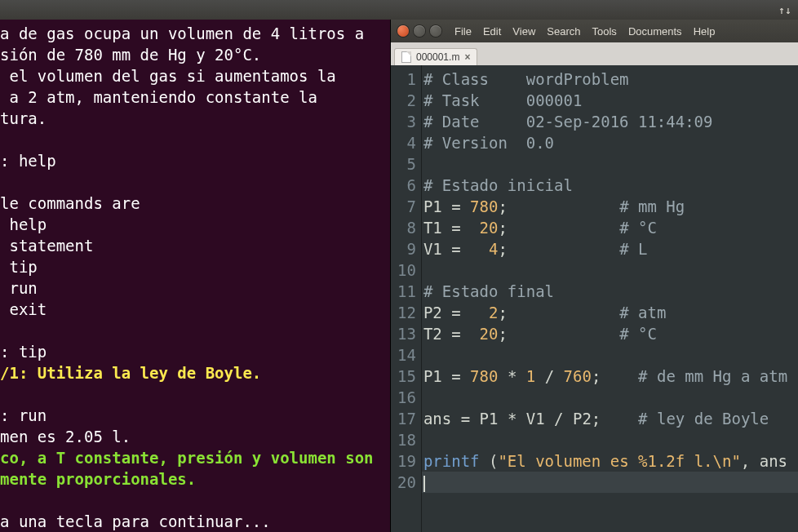 The image size is (798, 532). What do you see at coordinates (406, 185) in the screenshot?
I see `line-number: 6` at bounding box center [406, 185].